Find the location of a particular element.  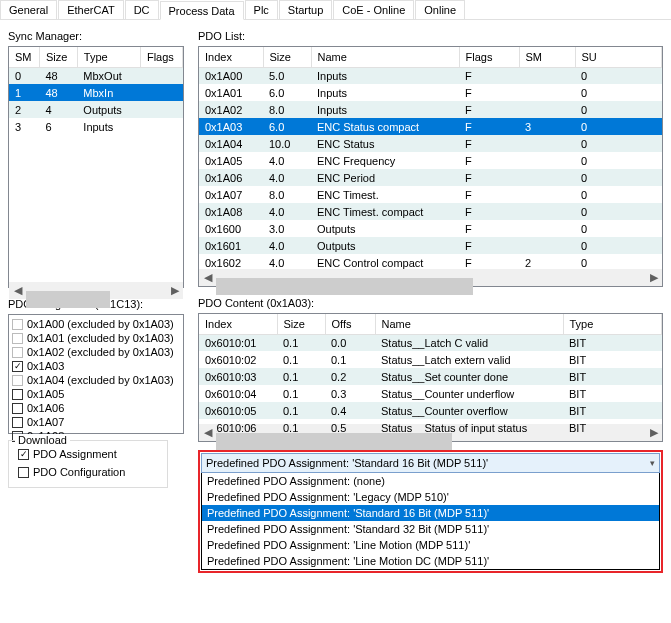

table-row: 0x1A064.0ENC PeriodF0 is located at coordinates (430, 178).